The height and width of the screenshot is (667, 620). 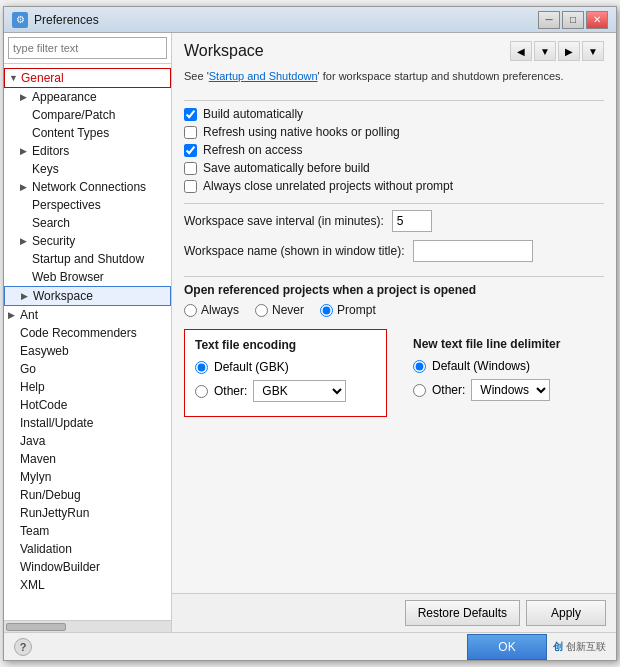 I want to click on tree-item-install: Install/Update, so click(x=88, y=423).